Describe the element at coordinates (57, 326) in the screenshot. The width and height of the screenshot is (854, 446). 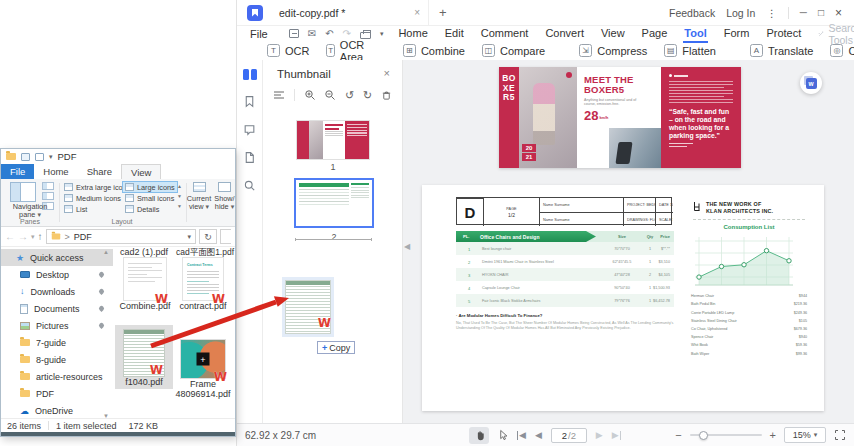
I see `sidebar-item-pictures: Pictures` at that location.